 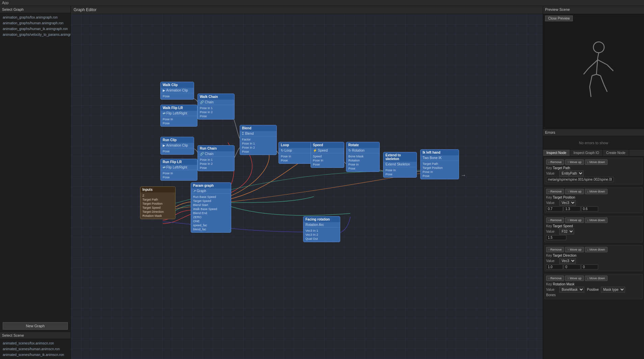 I want to click on port: Vec3 In 1, so click(x=322, y=231).